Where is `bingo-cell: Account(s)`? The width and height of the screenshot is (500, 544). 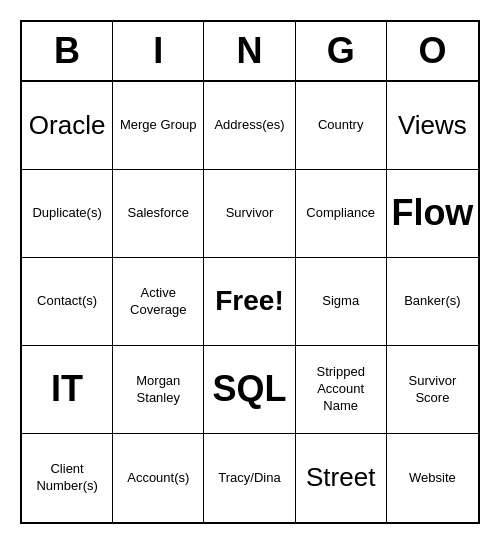 bingo-cell: Account(s) is located at coordinates (158, 478).